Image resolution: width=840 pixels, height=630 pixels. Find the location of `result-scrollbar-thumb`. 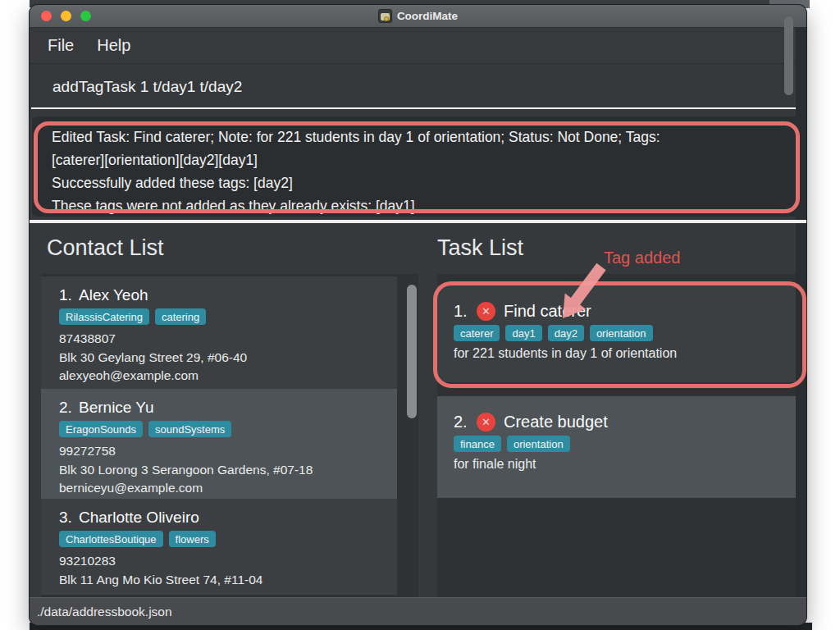

result-scrollbar-thumb is located at coordinates (789, 56).